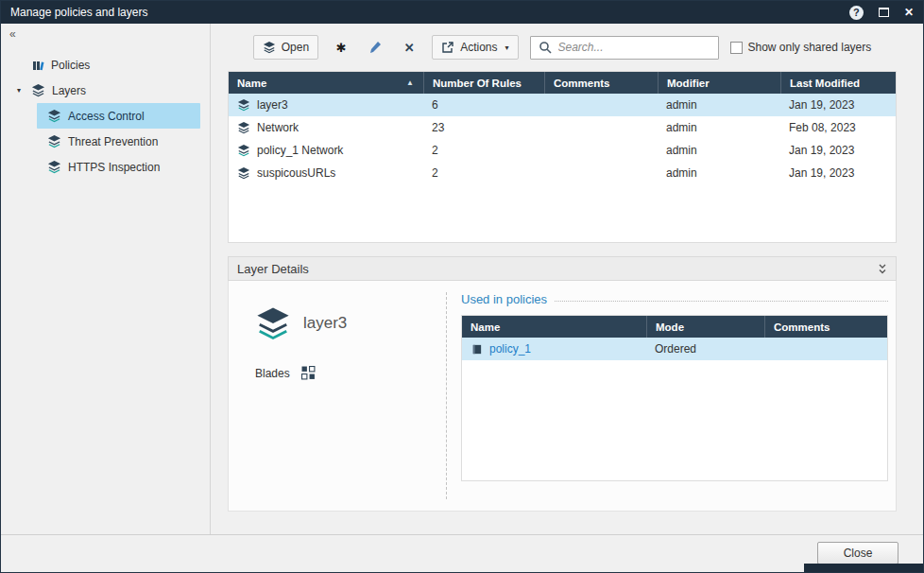 The image size is (924, 573). I want to click on titlebar: Manage policies and layers ? ✕, so click(462, 12).